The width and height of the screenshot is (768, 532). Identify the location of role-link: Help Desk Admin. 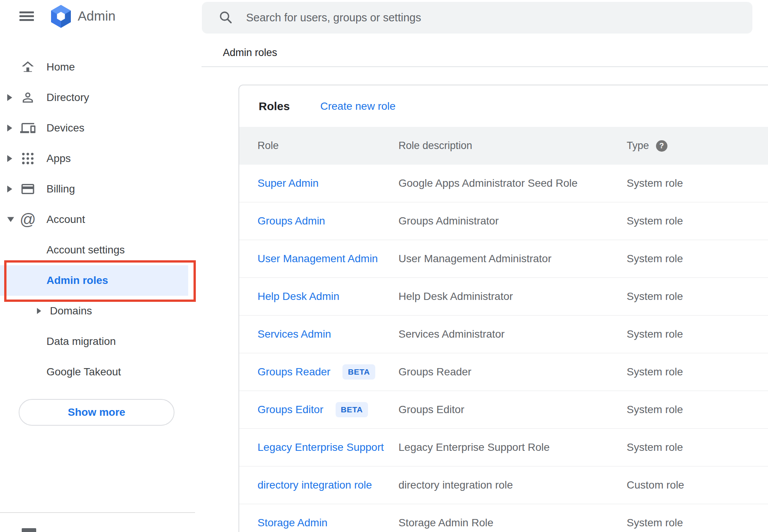
(299, 296).